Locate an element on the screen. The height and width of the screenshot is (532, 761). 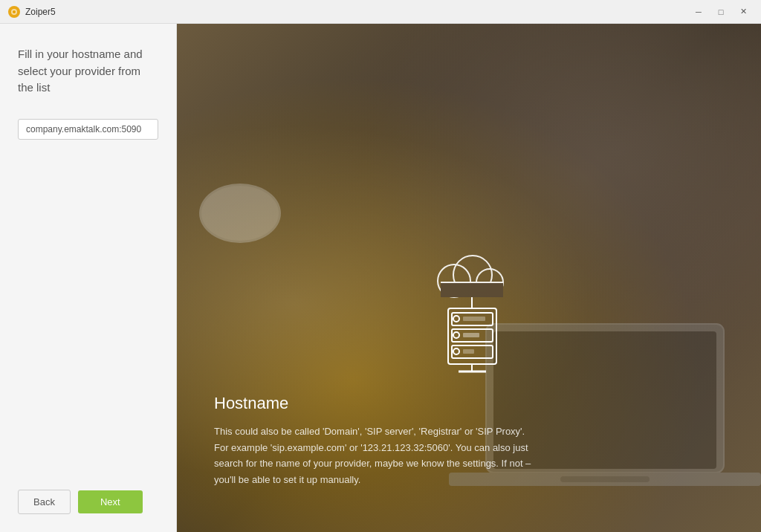
bottom-buttons: Back Next is located at coordinates (88, 502).